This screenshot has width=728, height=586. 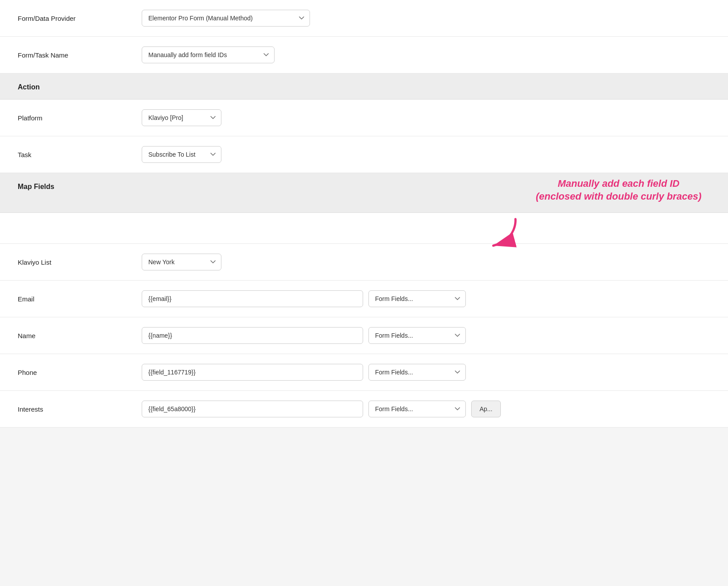 What do you see at coordinates (426, 409) in the screenshot?
I see `interests-control: Form Fields... Ap...` at bounding box center [426, 409].